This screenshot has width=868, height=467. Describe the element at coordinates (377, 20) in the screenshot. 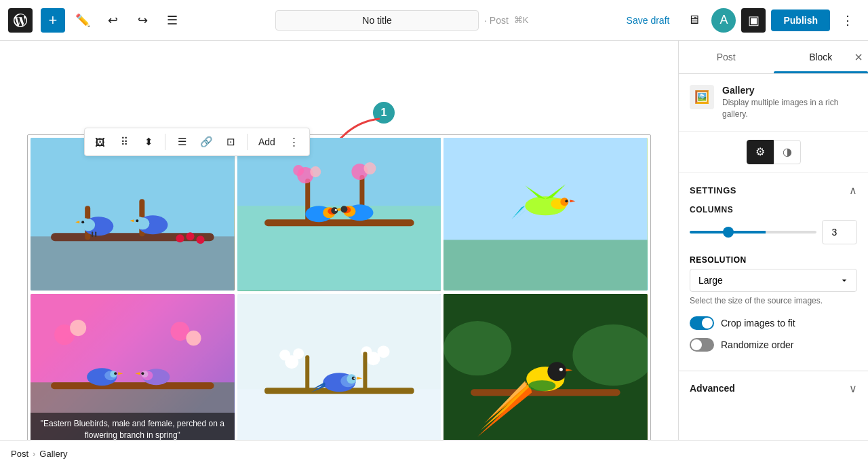

I see `post-title-input` at that location.